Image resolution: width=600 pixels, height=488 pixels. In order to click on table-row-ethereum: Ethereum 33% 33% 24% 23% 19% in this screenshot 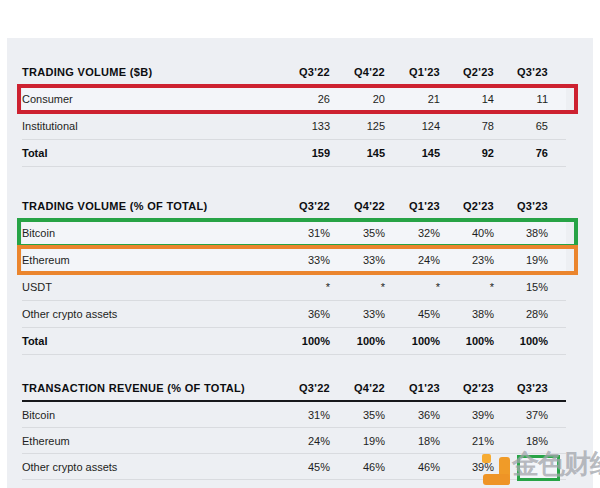, I will do `click(294, 260)`.